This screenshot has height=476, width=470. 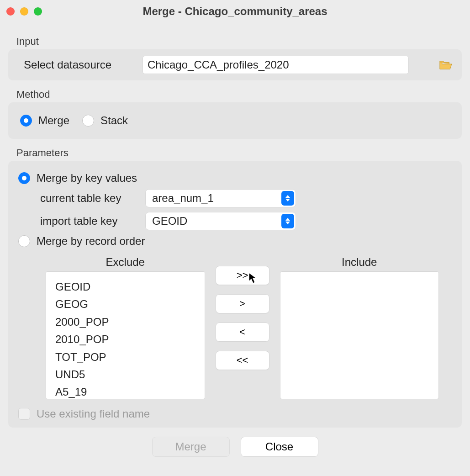 I want to click on parameters-section-label: Parameters, so click(x=239, y=153).